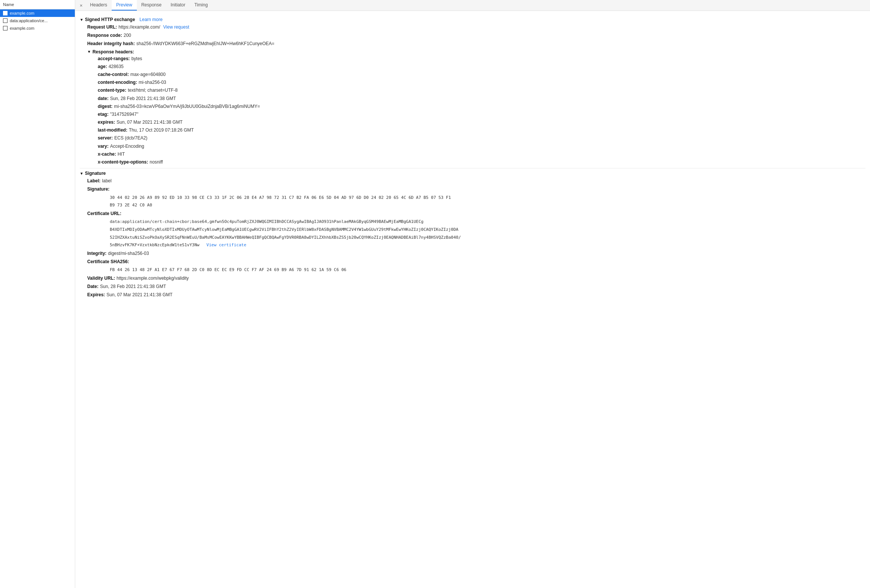  What do you see at coordinates (482, 59) in the screenshot?
I see `response-header-accept-ranges: accept-ranges: bytes` at bounding box center [482, 59].